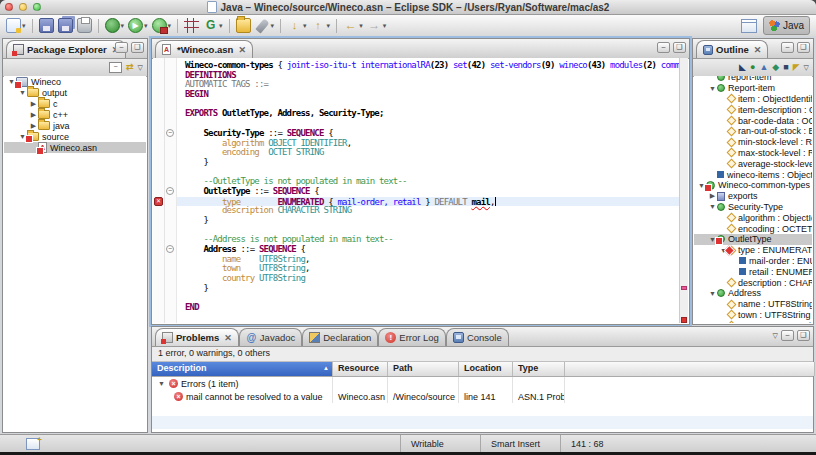 Image resolution: width=816 pixels, height=455 pixels. What do you see at coordinates (428, 66) in the screenshot?
I see `code-line: Wineco-common-types { joint-iso-itu-t in…` at bounding box center [428, 66].